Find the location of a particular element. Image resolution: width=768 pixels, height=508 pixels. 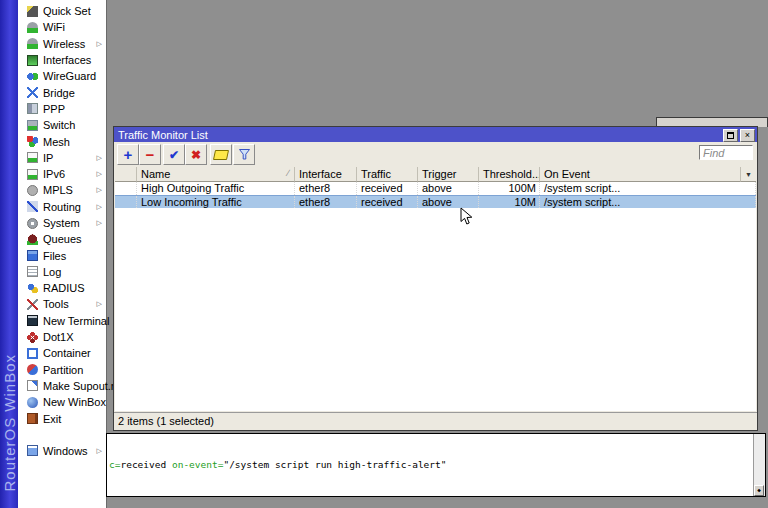

wireless-antenna-icon is located at coordinates (32, 44).